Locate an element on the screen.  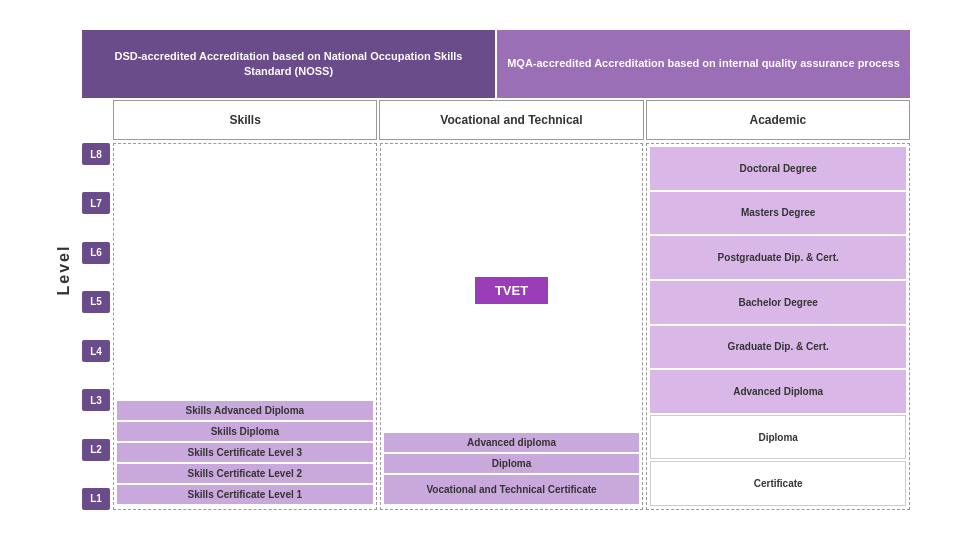
level-l1: L1 is located at coordinates (96, 499).